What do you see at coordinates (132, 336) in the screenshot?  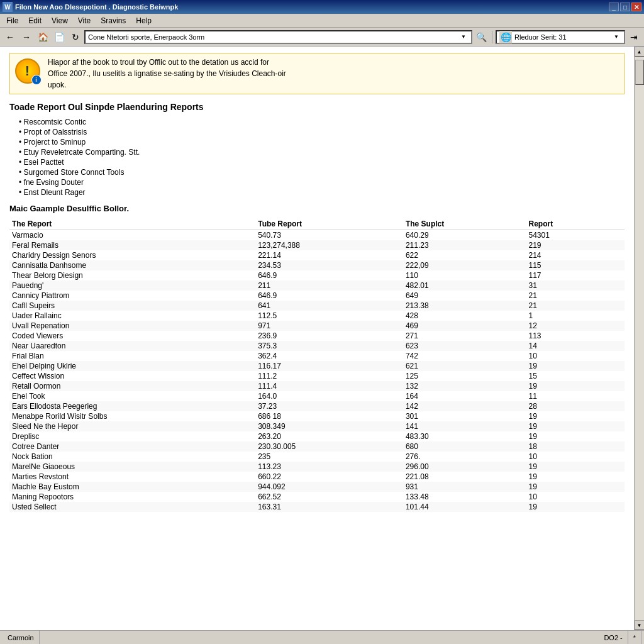 I see `table-cell-10-0: Coded Viewers` at bounding box center [132, 336].